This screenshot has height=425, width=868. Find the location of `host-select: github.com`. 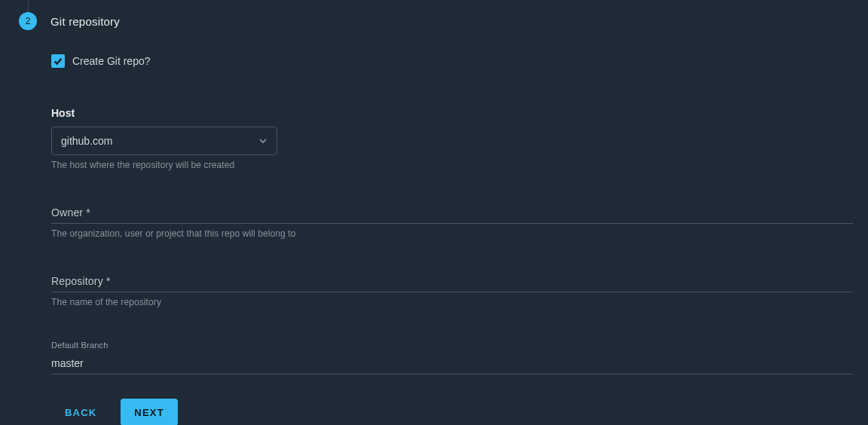

host-select: github.com is located at coordinates (164, 141).